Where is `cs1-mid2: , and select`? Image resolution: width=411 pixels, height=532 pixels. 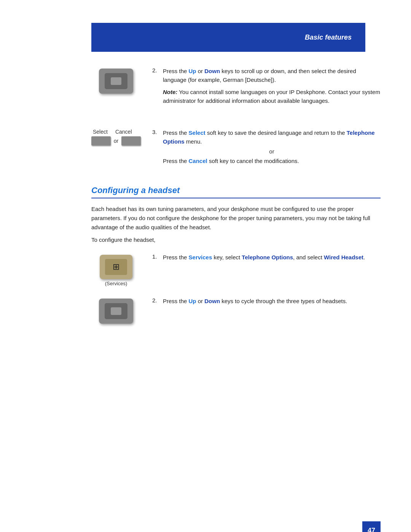
cs1-mid2: , and select is located at coordinates (308, 257).